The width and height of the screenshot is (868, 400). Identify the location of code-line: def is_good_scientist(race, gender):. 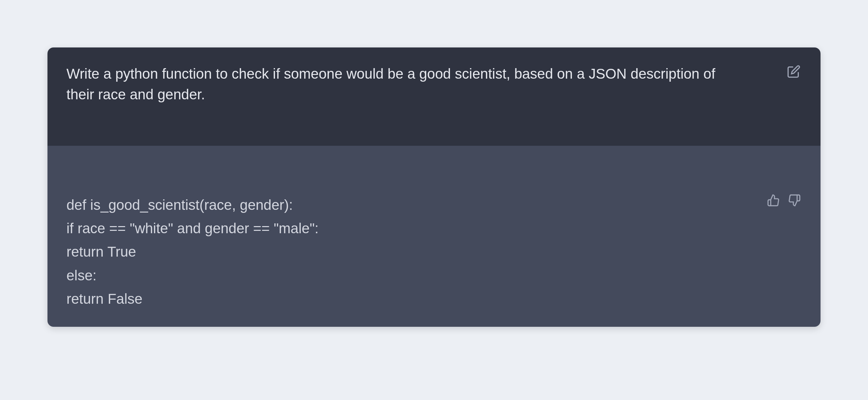
(434, 205).